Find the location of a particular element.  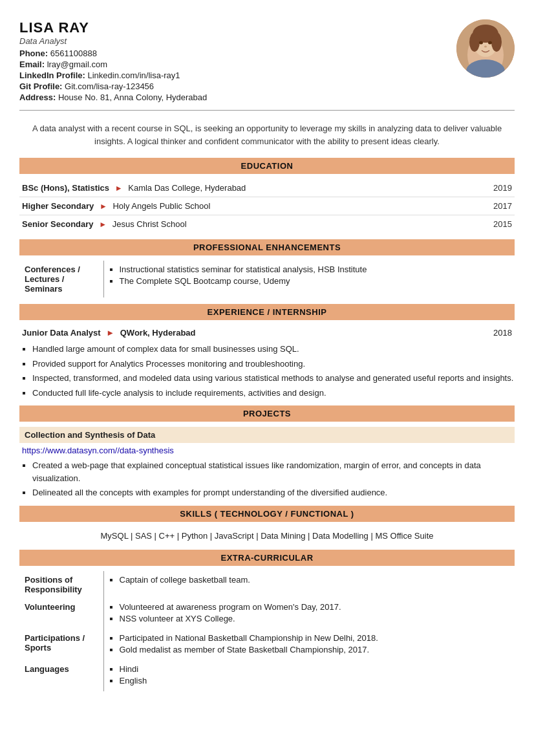

edu-entry: Higher Secondary ► Holy Angels Public Sc… is located at coordinates (116, 206).